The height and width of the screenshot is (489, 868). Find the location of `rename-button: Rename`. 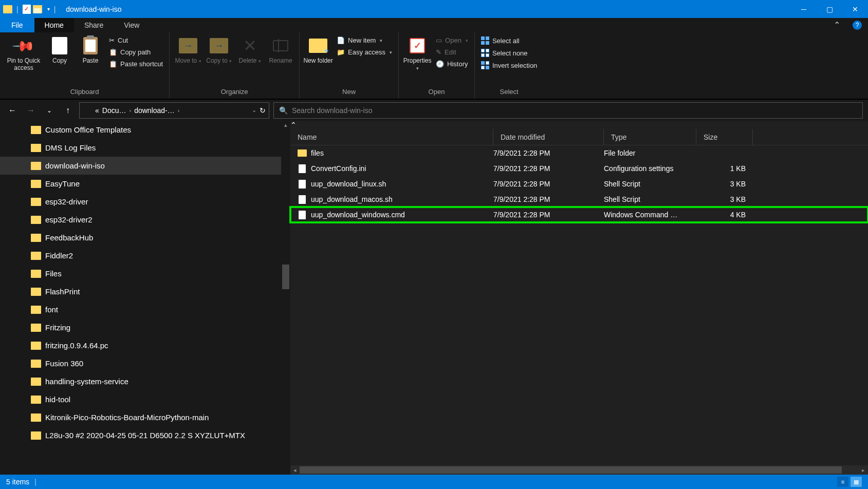

rename-button: Rename is located at coordinates (281, 49).